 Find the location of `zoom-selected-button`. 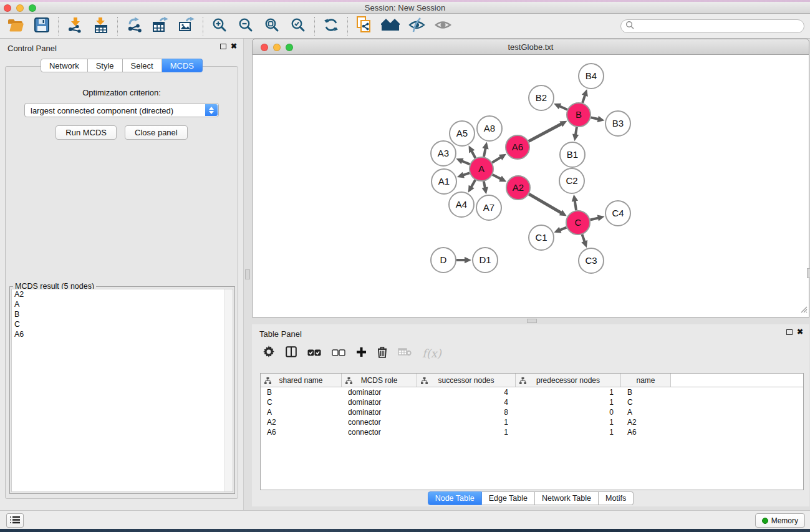

zoom-selected-button is located at coordinates (298, 26).